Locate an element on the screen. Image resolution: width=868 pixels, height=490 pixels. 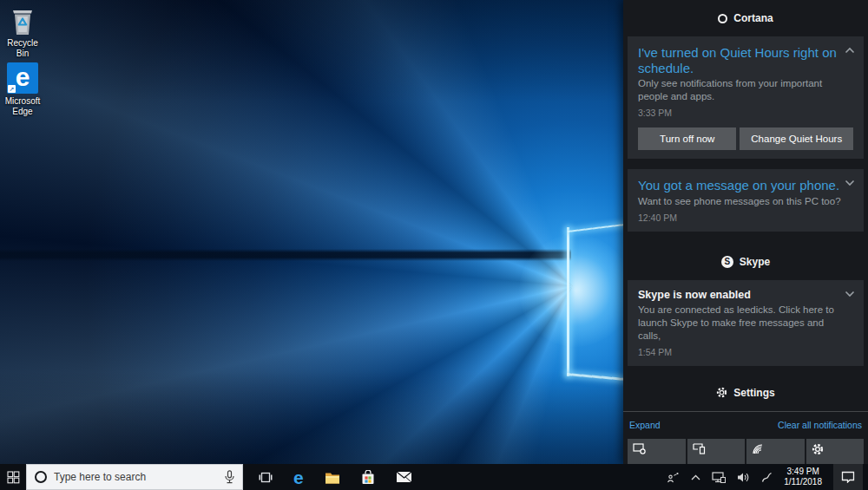
notification-time: 3:33 PM is located at coordinates (746, 113).